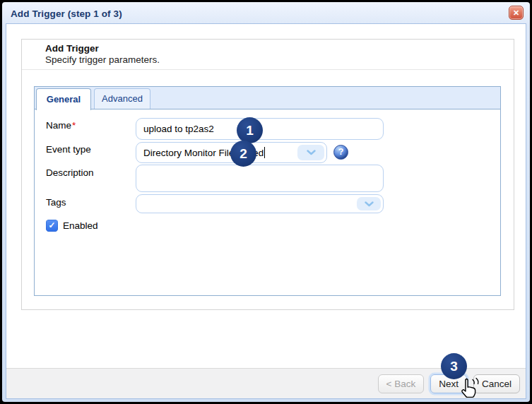 The height and width of the screenshot is (404, 532). What do you see at coordinates (516, 13) in the screenshot?
I see `close-icon: ✕` at bounding box center [516, 13].